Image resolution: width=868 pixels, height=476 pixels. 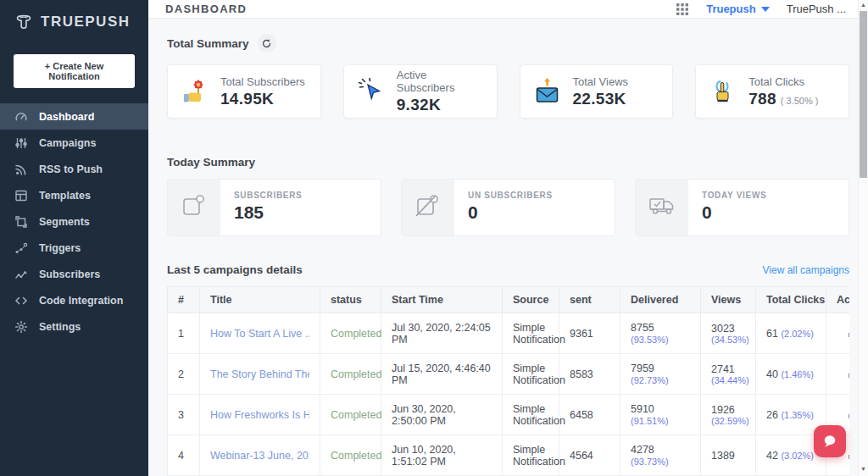 I want to click on cell-views: 1926(32.59%), so click(x=729, y=415).